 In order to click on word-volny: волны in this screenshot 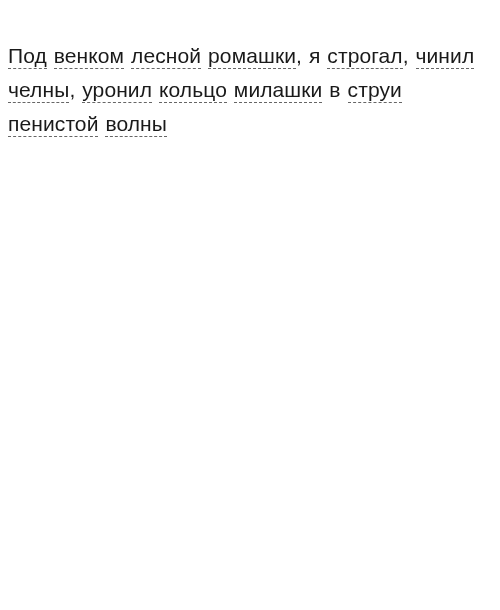, I will do `click(136, 124)`.